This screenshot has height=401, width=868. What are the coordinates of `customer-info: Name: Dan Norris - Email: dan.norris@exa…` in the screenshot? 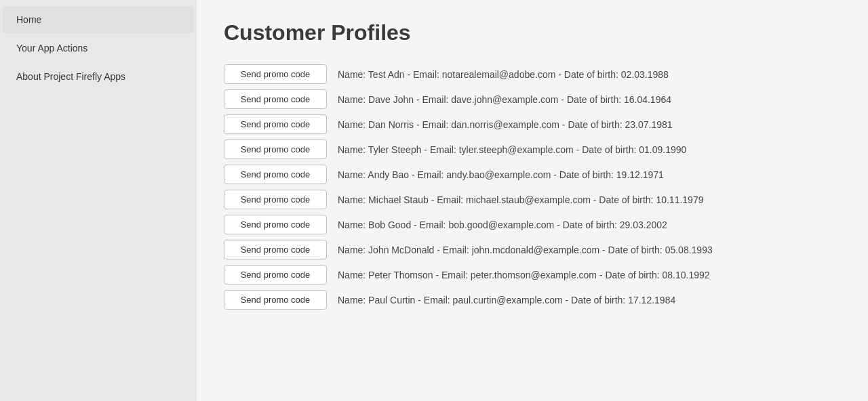 It's located at (505, 125).